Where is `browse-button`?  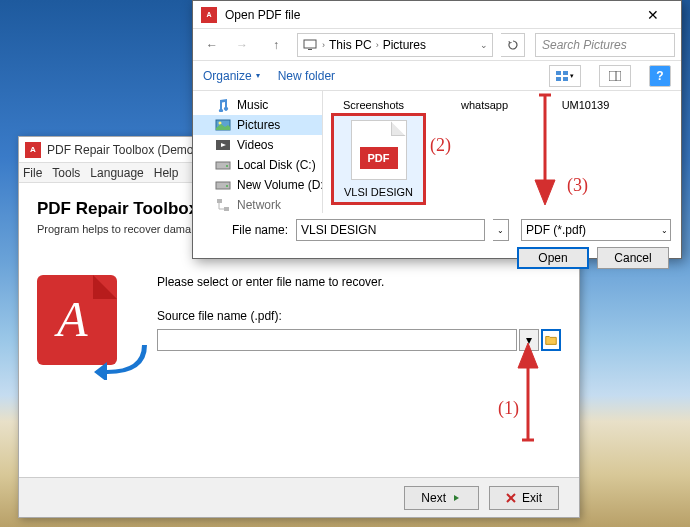 browse-button is located at coordinates (551, 340).